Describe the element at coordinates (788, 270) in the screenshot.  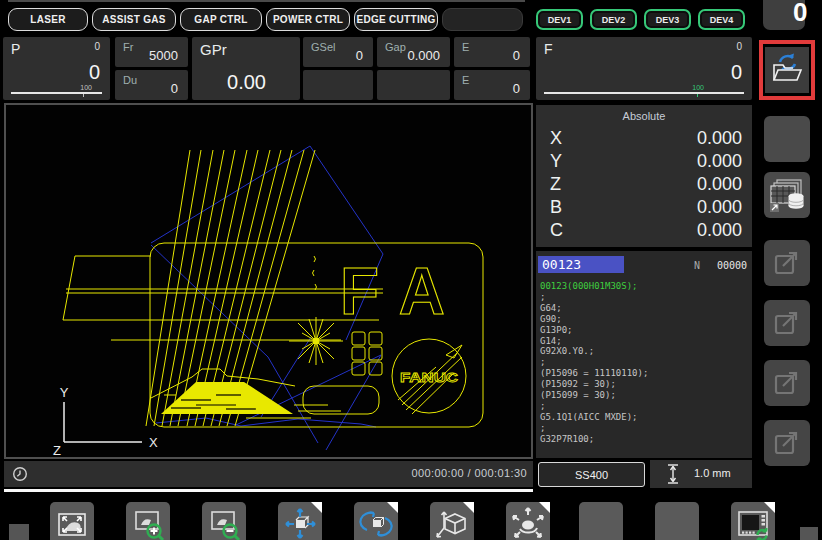
I see `right-sidebar: 0` at that location.